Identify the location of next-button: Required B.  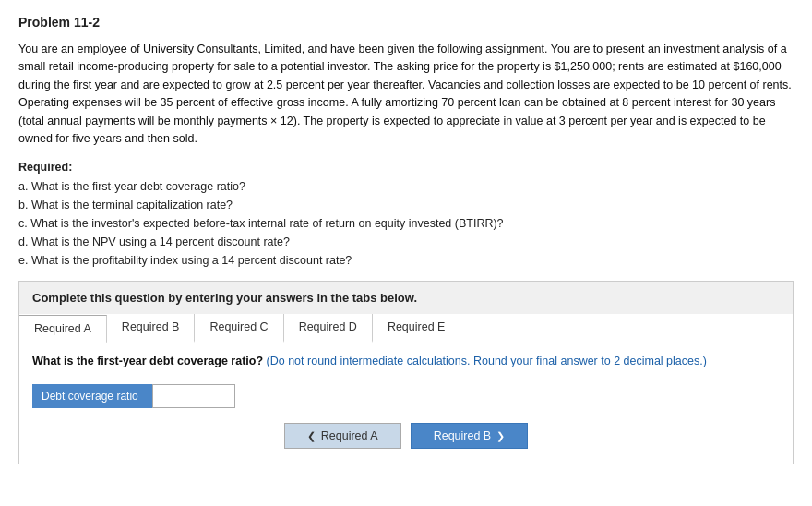
(470, 436).